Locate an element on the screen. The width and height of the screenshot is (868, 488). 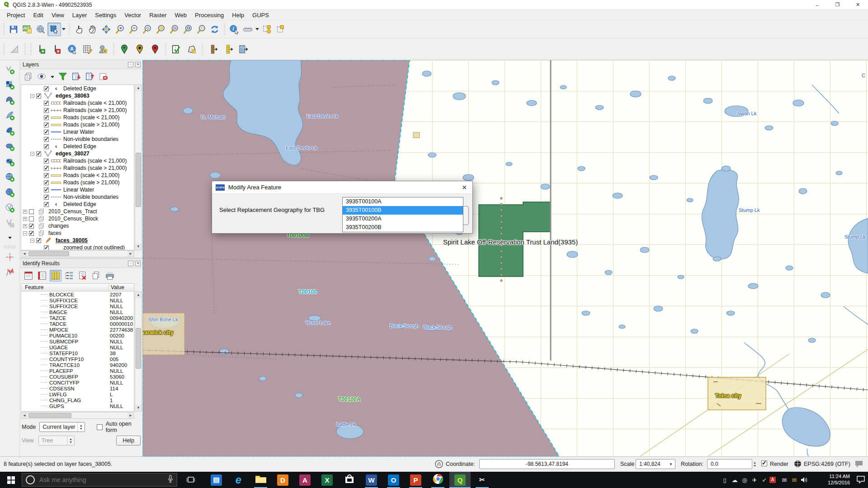
pdf-icon: A is located at coordinates (773, 480).